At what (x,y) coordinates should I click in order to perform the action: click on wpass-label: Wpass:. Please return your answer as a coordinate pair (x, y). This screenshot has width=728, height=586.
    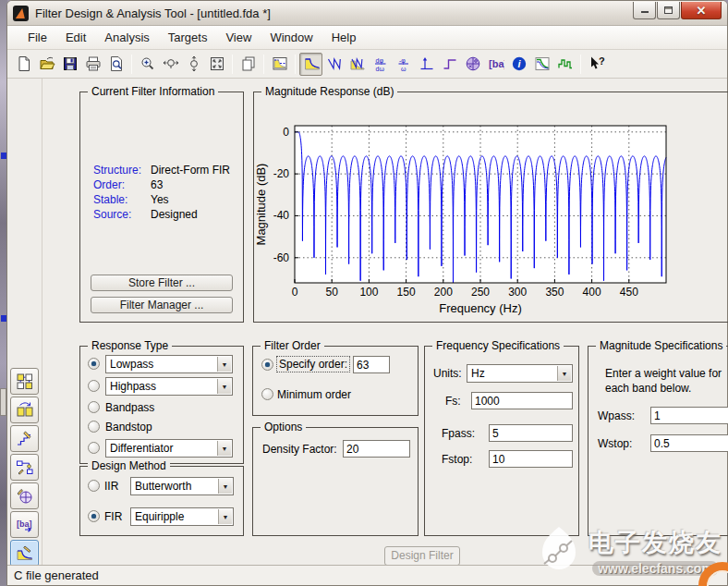
    Looking at the image, I should click on (616, 416).